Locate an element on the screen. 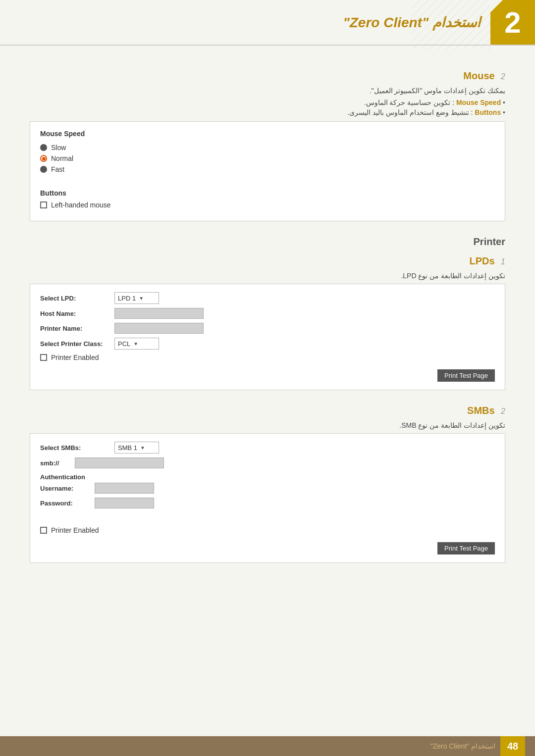 This screenshot has height=756, width=535. mouse-bullet-buttons: Buttons : تنشيط وضع استخدام الماوس باليد… is located at coordinates (268, 112).